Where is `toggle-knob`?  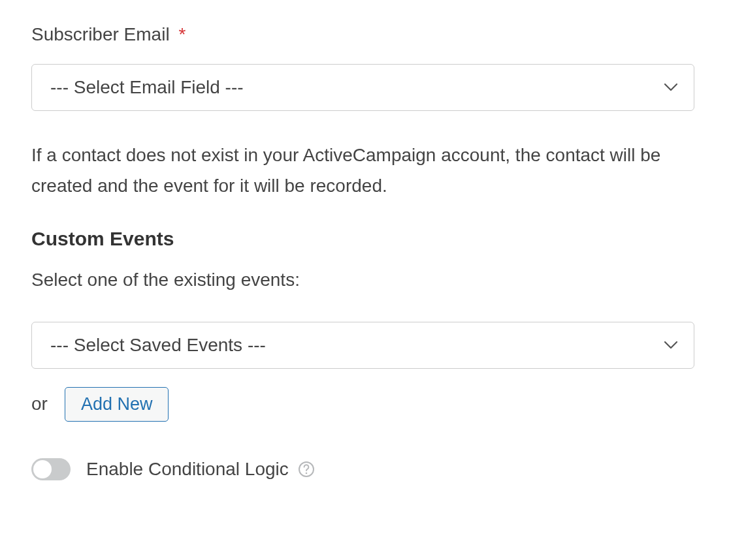 toggle-knob is located at coordinates (42, 469).